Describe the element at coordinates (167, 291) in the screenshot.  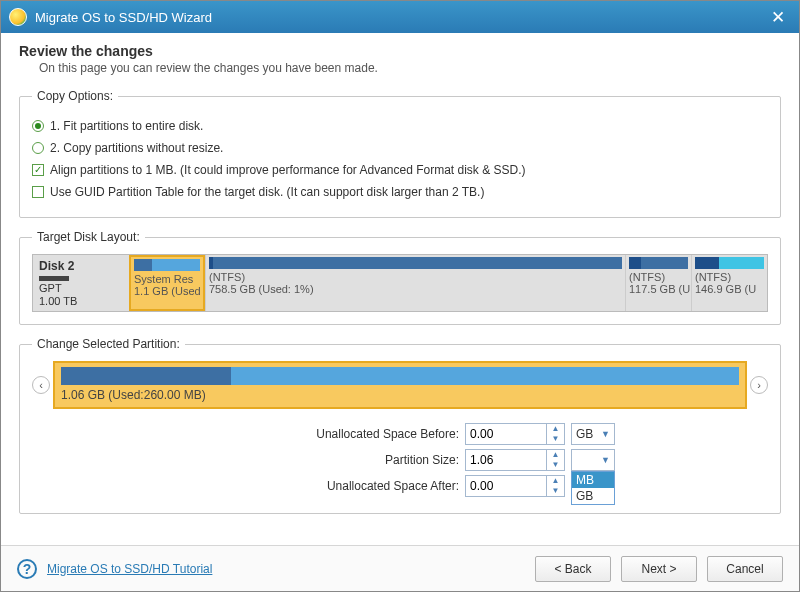
I see `partition-size: 1.1 GB (Used` at that location.